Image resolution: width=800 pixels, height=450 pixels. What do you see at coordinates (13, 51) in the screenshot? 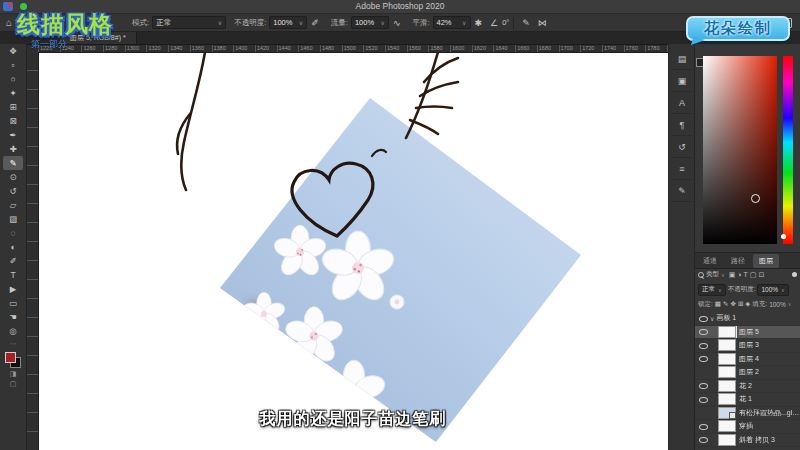
I see `move-tool: ✥` at bounding box center [13, 51].